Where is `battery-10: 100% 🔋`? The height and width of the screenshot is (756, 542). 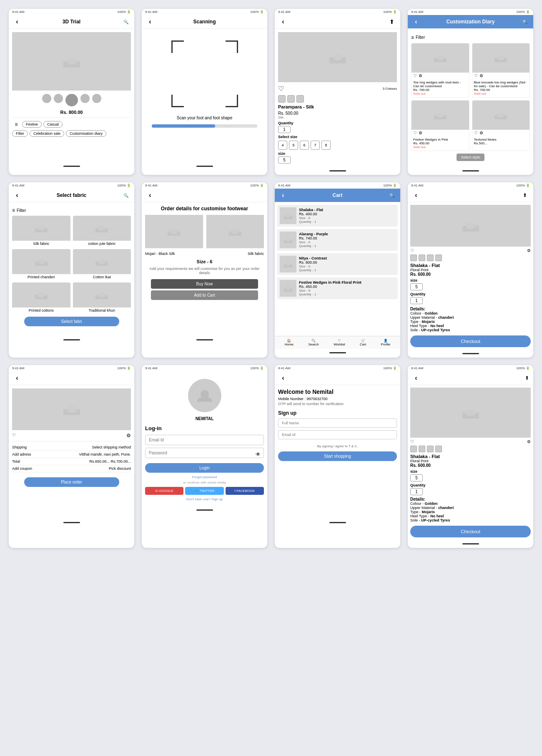
battery-10: 100% 🔋 is located at coordinates (257, 368).